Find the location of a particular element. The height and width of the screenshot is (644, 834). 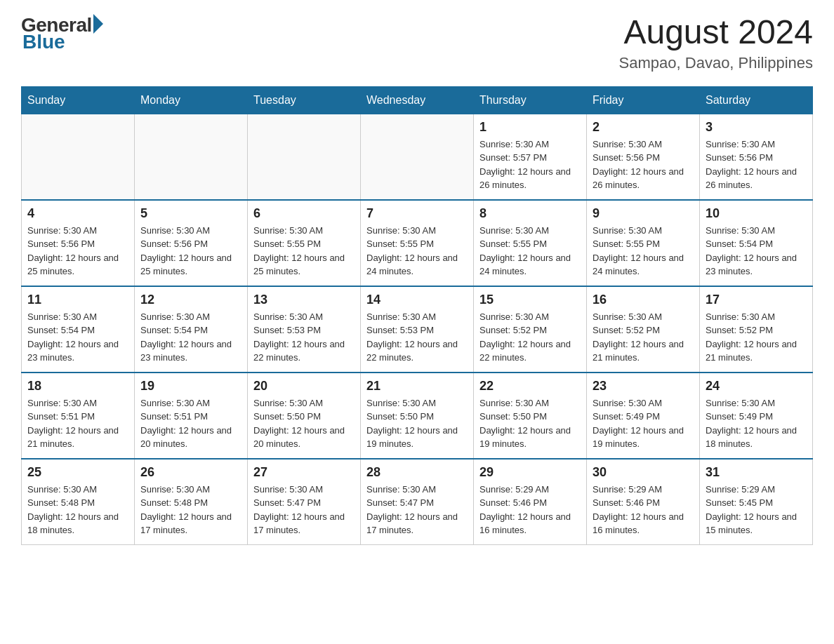

calendar-cell: 12Sunrise: 5:30 AMSunset: 5:54 PMDayligh… is located at coordinates (191, 330).